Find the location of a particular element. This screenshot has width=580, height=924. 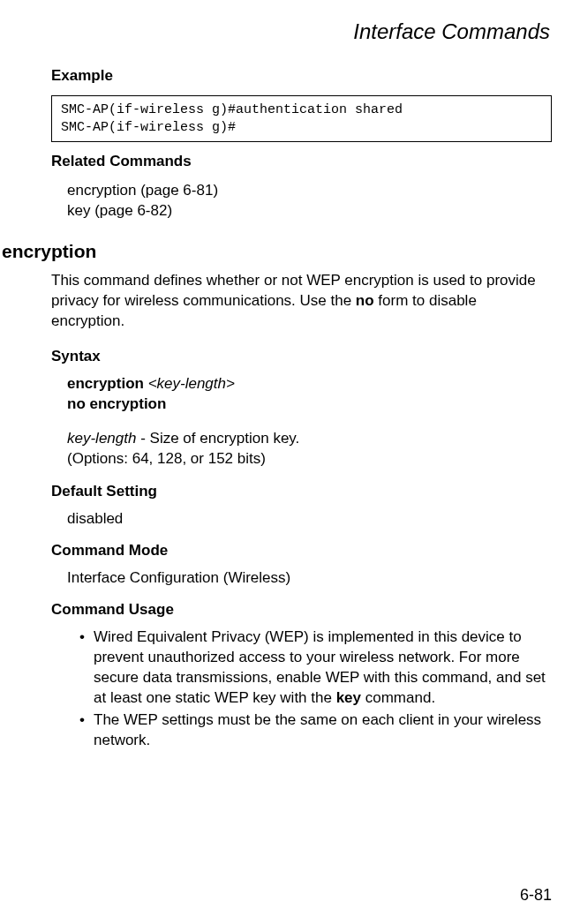

default-setting-value: disabled is located at coordinates (309, 519).